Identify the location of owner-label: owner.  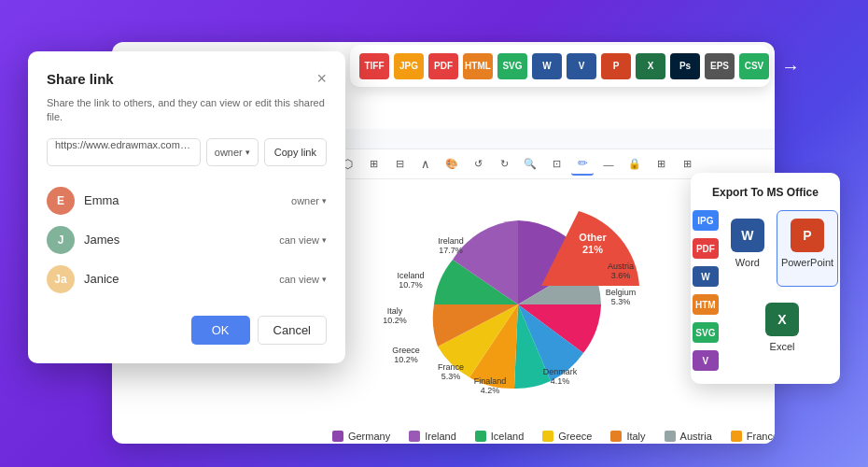
(229, 152).